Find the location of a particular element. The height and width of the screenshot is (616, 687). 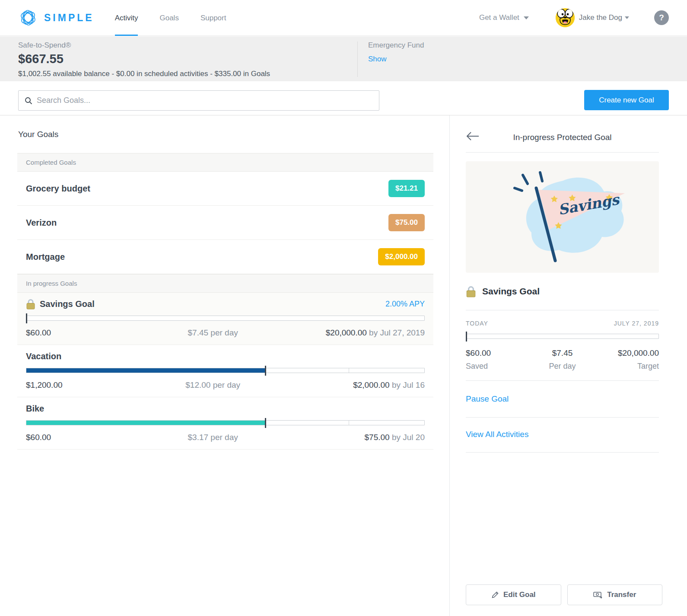

target-amount: $20,000.00 by Jul 27, 2019 is located at coordinates (350, 333).